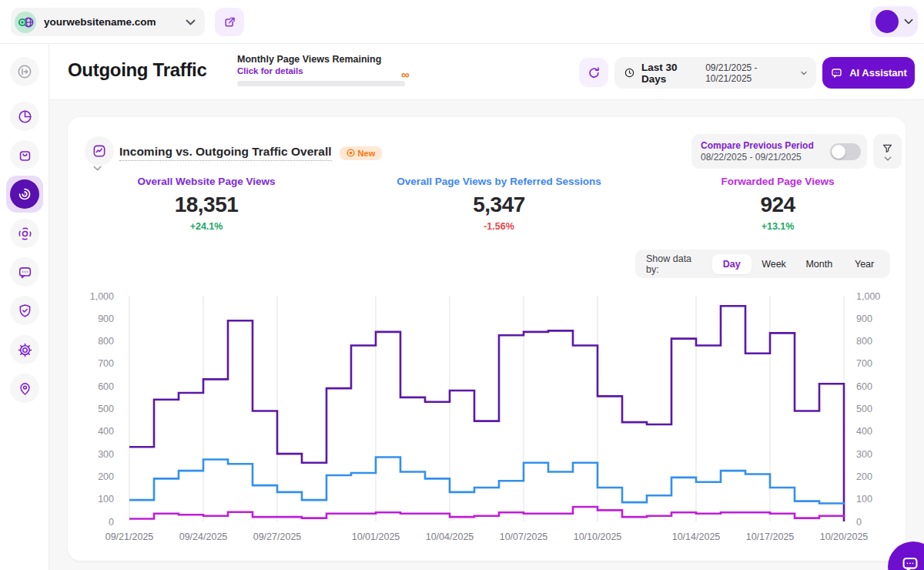  I want to click on new-badge: New, so click(361, 153).